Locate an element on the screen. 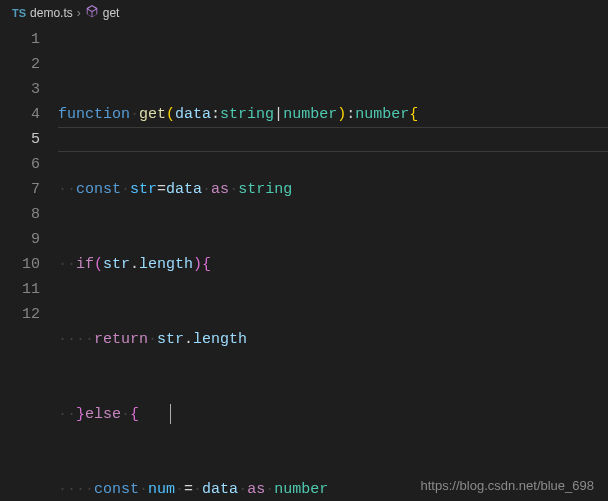  line-number: 1 is located at coordinates (20, 40).